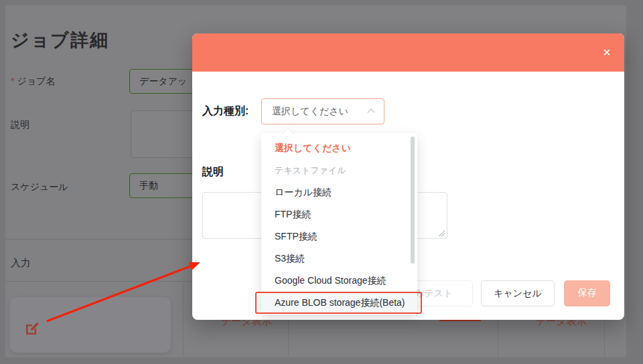 Image resolution: width=643 pixels, height=364 pixels. I want to click on input-type-dropdown: 選択してください テキストファイル ローカル接続 FTP接続 SFTP接続 S3…, so click(339, 223).